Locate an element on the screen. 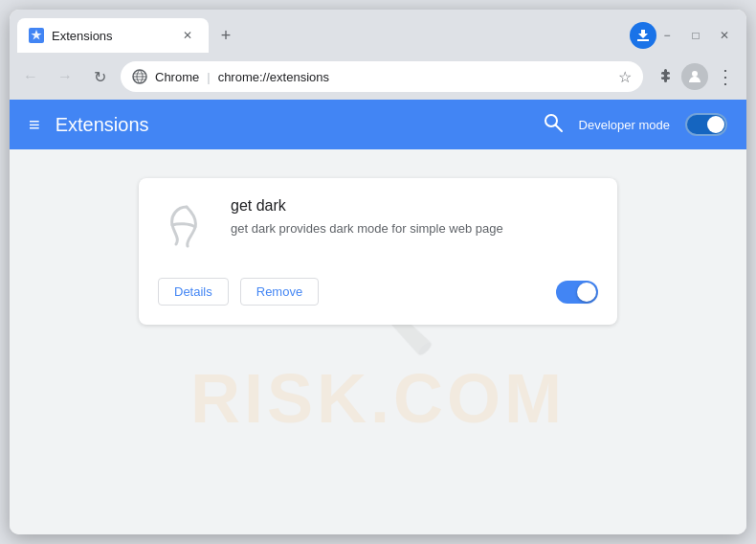 This screenshot has height=544, width=756. developer-mode-toggle is located at coordinates (706, 125).